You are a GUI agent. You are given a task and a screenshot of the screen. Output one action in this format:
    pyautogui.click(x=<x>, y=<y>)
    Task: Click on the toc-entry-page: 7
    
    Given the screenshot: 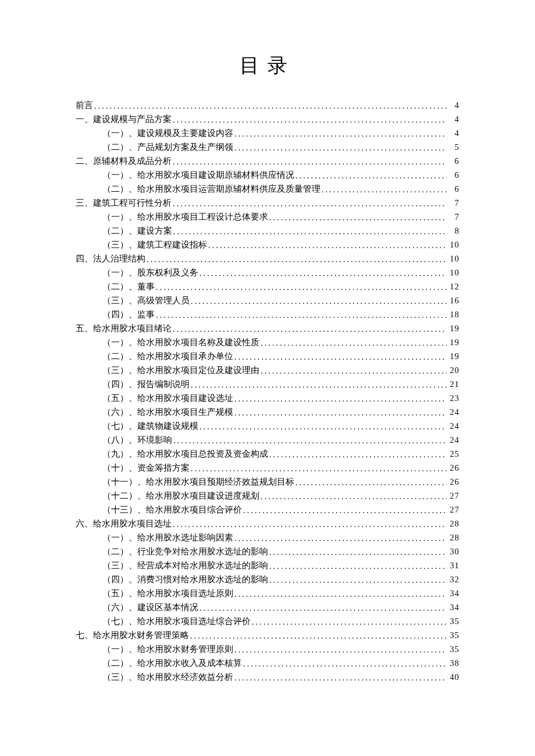 What is the action you would take?
    pyautogui.click(x=454, y=217)
    